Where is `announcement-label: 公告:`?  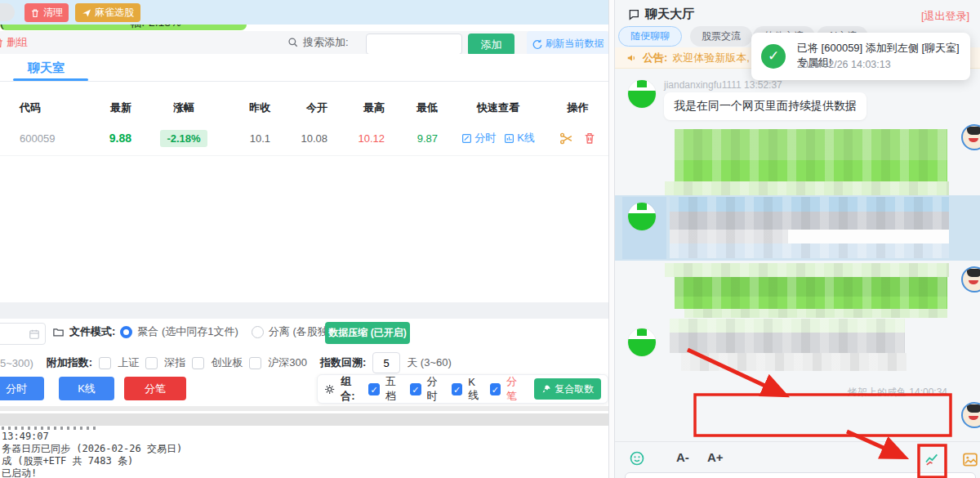
announcement-label: 公告: is located at coordinates (655, 58).